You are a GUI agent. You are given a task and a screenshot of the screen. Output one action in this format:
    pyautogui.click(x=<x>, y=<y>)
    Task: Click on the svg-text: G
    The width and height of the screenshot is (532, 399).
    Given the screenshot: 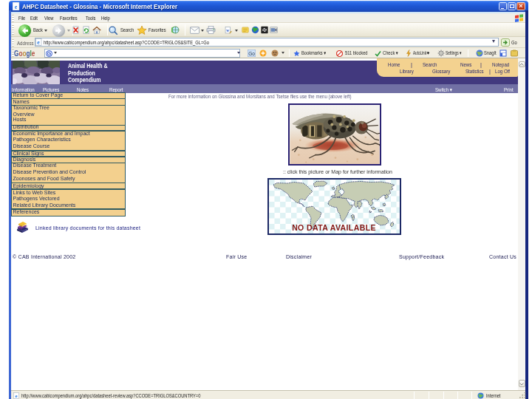 What is the action you would take?
    pyautogui.click(x=50, y=53)
    